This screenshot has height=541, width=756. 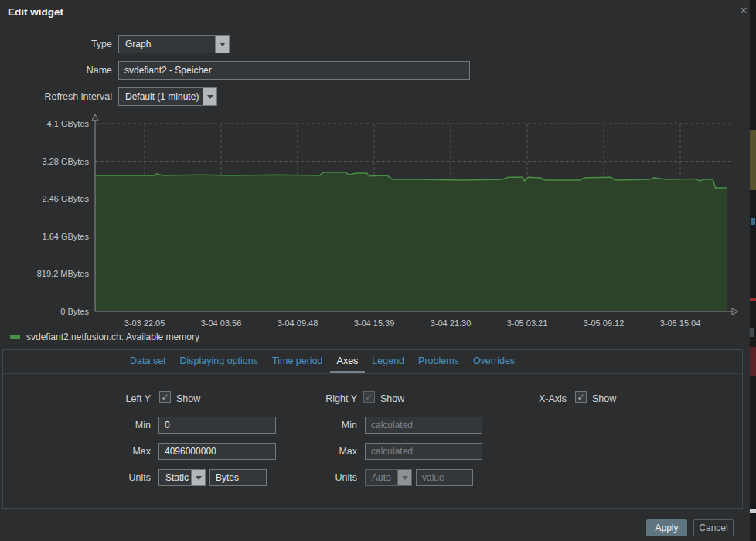 What do you see at coordinates (527, 323) in the screenshot?
I see `svg-text: 3-05 03:21` at bounding box center [527, 323].